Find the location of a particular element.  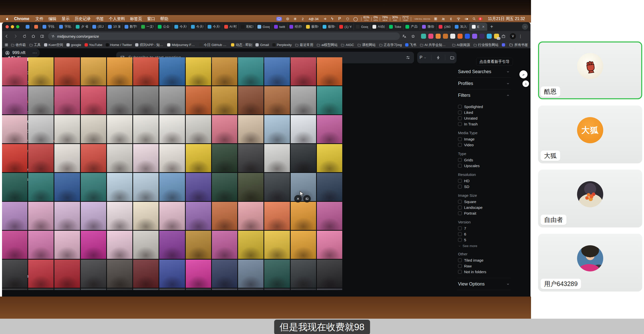

filter-checkbox-5: 5 is located at coordinates (484, 240).